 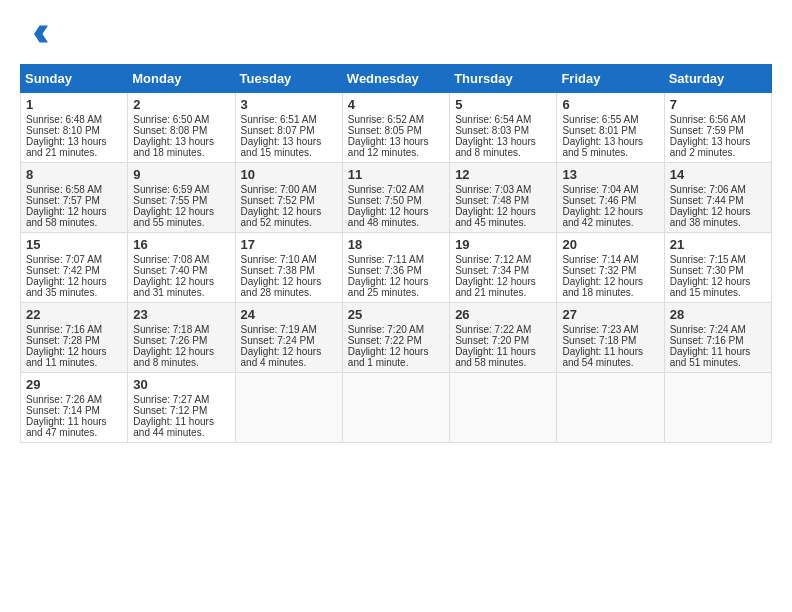 What do you see at coordinates (503, 330) in the screenshot?
I see `sunrise-text: Sunrise: 7:22 AM` at bounding box center [503, 330].